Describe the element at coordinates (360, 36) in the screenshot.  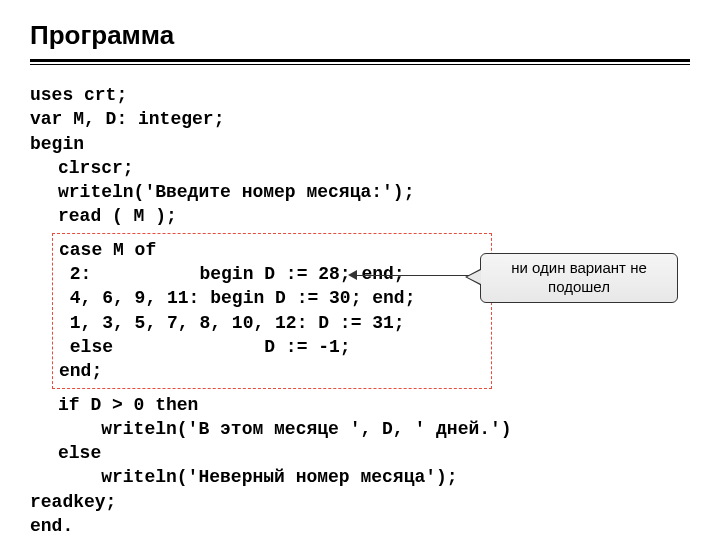
I see `page-title: Программа` at that location.